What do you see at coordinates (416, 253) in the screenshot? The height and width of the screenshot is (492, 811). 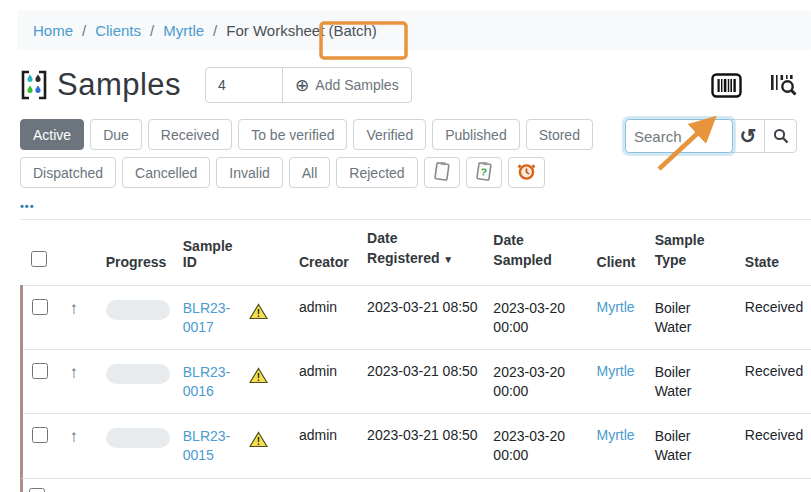 I see `table-header-row: Progress Sample ID Creator Date Register…` at bounding box center [416, 253].